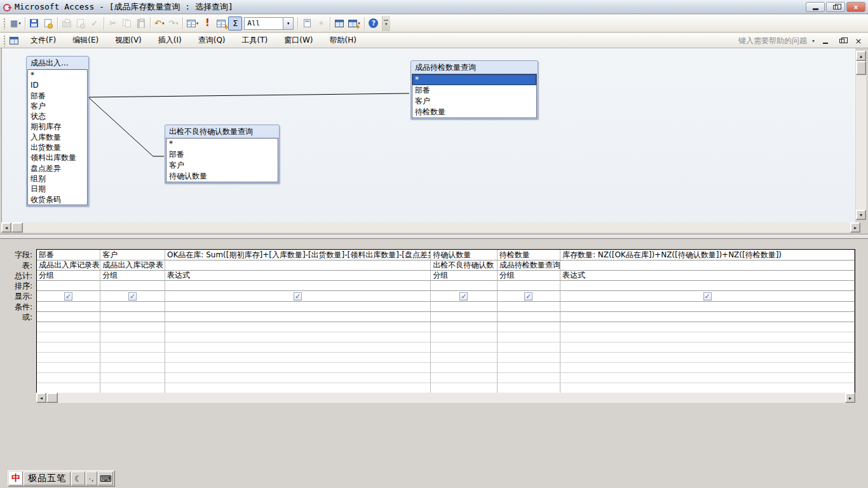 This screenshot has width=868, height=488. Describe the element at coordinates (57, 168) in the screenshot. I see `field-item: 盘点差异` at that location.